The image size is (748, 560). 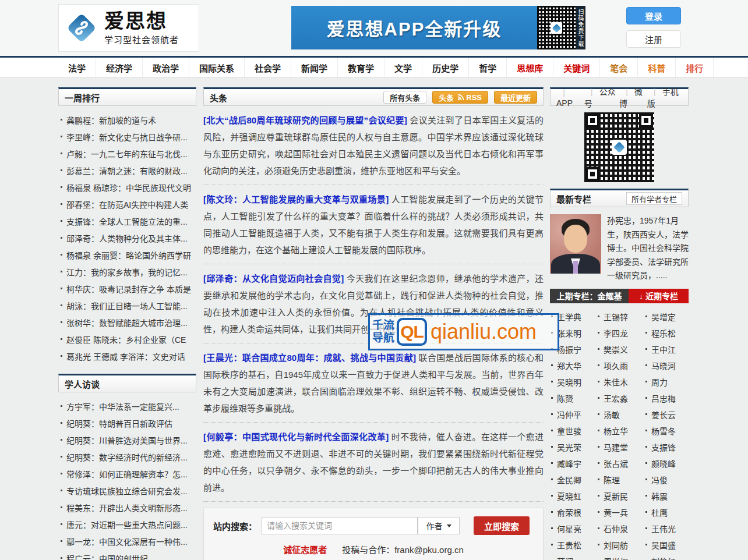 I want to click on scholar-link: 马建堂, so click(x=620, y=447).